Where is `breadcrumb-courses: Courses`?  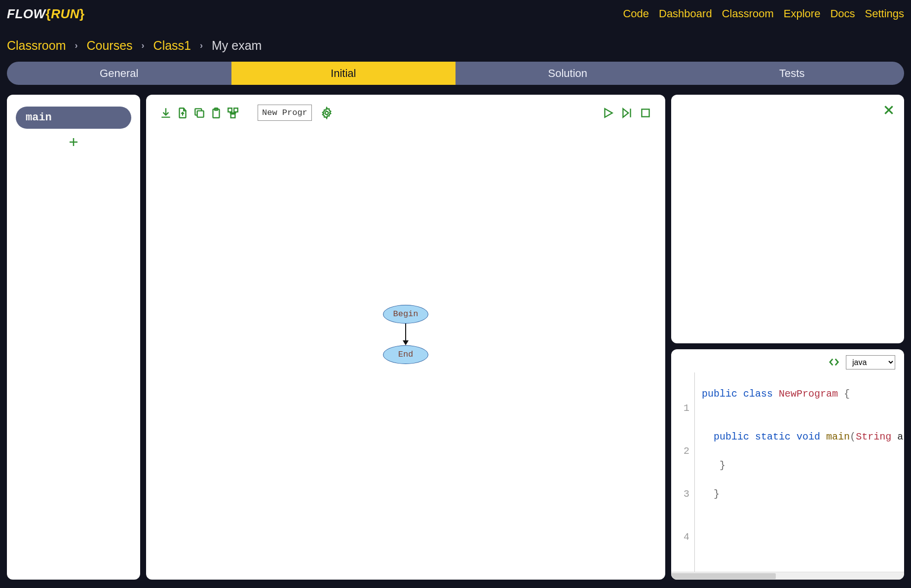 breadcrumb-courses: Courses is located at coordinates (110, 45).